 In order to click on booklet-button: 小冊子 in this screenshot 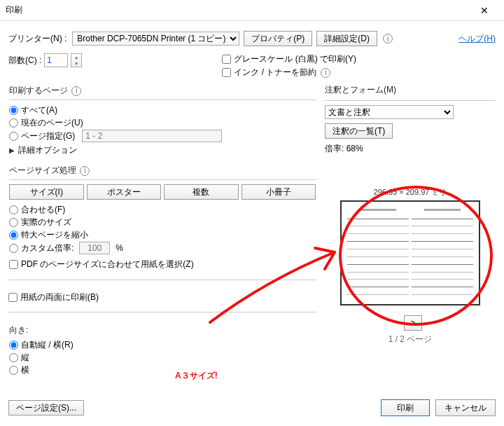, I will do `click(279, 192)`.